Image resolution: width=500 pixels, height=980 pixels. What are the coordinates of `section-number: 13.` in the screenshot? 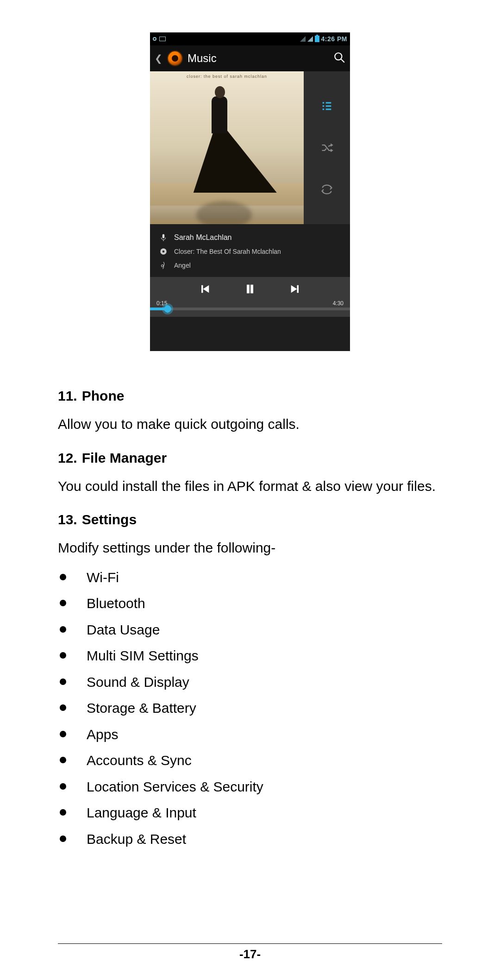 It's located at (70, 520).